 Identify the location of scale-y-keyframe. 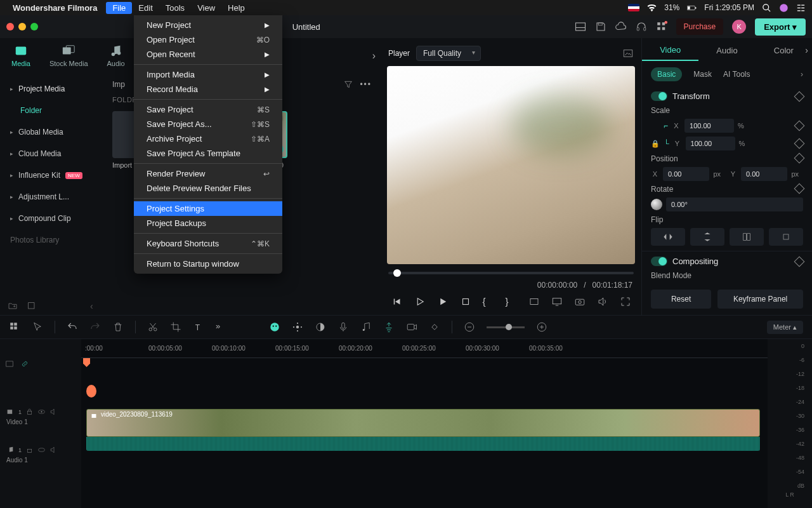
(799, 144).